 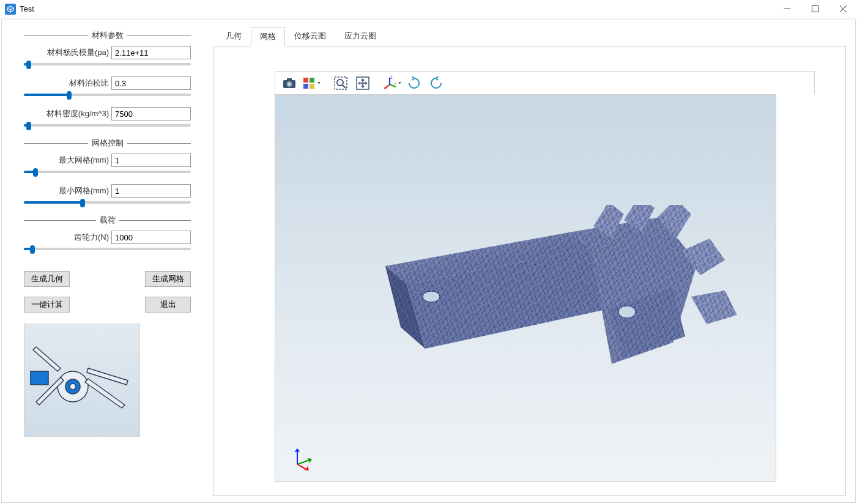 What do you see at coordinates (436, 83) in the screenshot?
I see `rotate-counterclockwise-button` at bounding box center [436, 83].